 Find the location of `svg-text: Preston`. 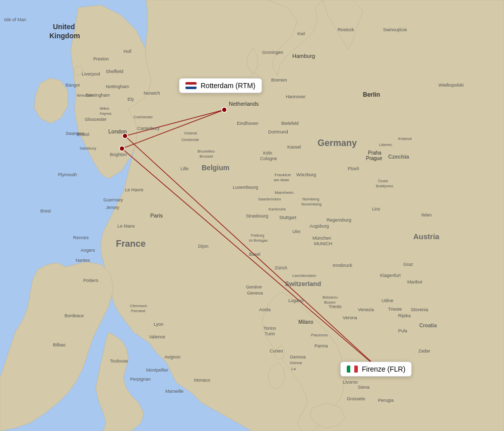

svg-text: Preston is located at coordinates (101, 59).